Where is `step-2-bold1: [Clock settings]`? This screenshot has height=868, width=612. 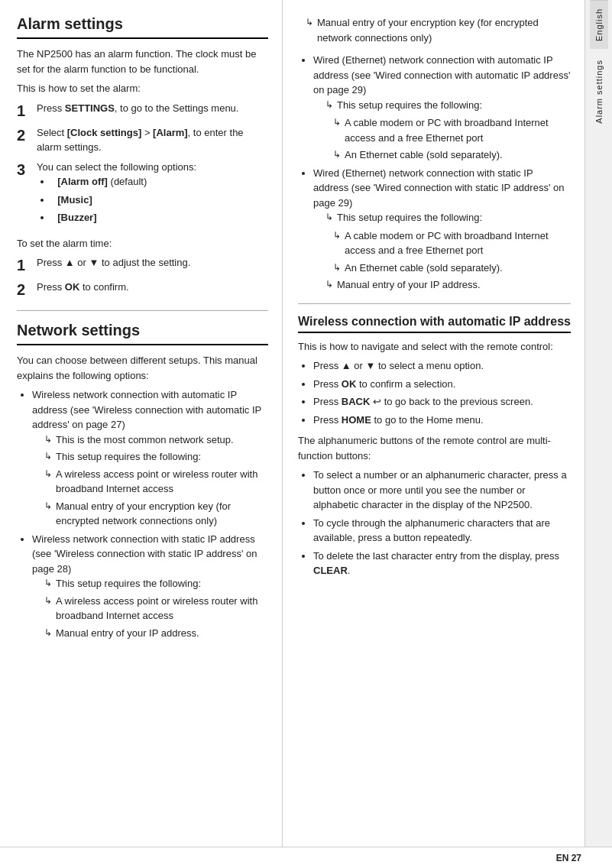
step-2-bold1: [Clock settings] is located at coordinates (105, 133).